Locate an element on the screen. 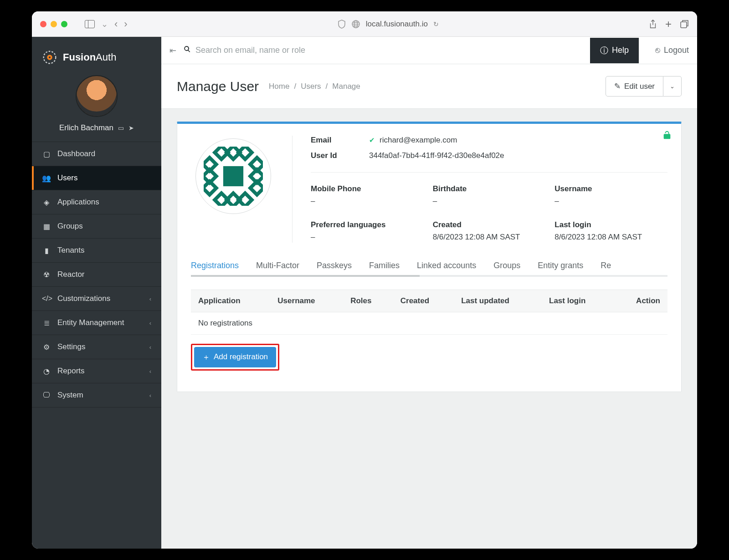 The width and height of the screenshot is (729, 560). chevron-down-icon: ⌄ is located at coordinates (105, 24).